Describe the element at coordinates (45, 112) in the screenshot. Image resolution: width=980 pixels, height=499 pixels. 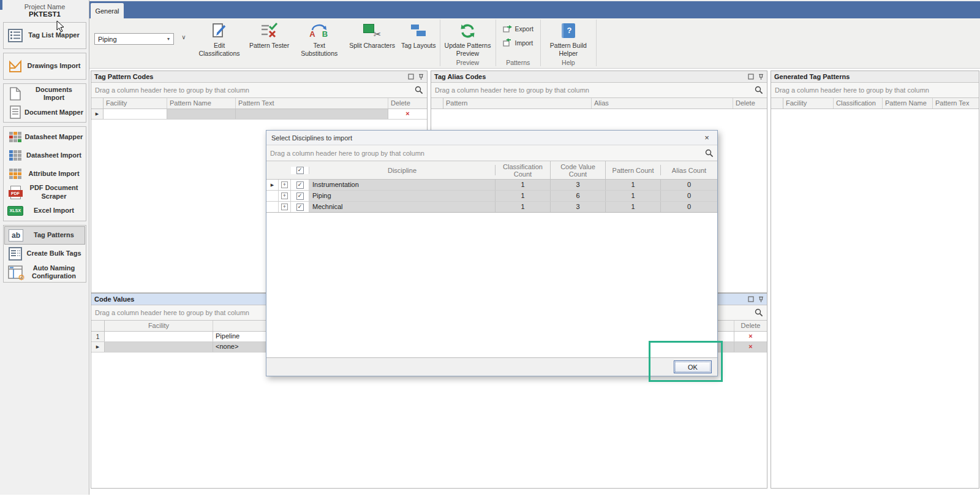
I see `sidebar-item-document-mapper: Document Mapper` at that location.